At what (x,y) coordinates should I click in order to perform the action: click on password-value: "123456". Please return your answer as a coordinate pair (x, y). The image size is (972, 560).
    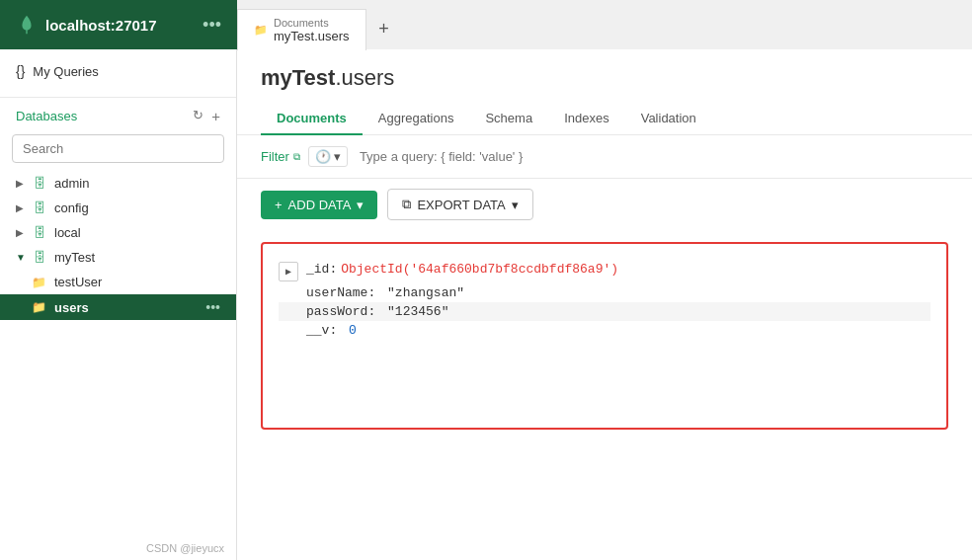
    Looking at the image, I should click on (418, 312).